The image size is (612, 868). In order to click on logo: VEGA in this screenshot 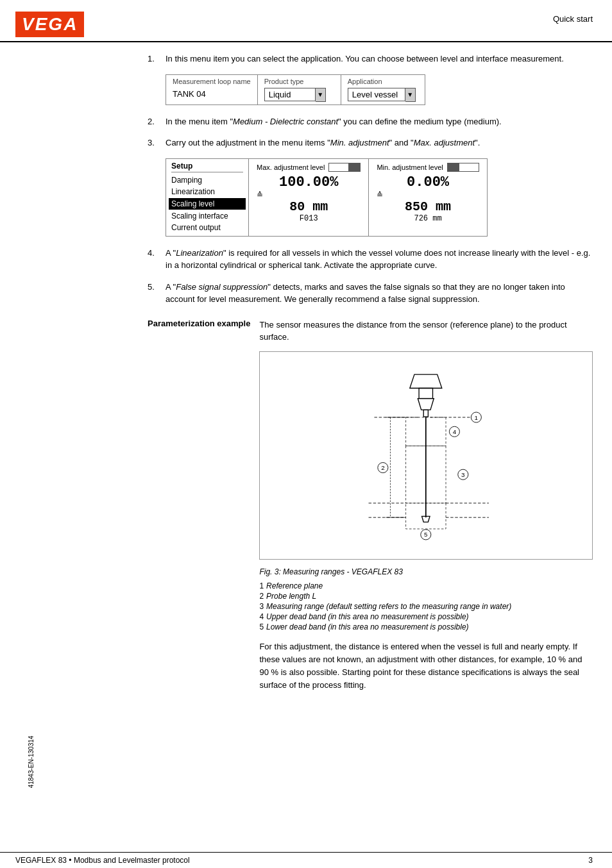, I will do `click(50, 24)`.